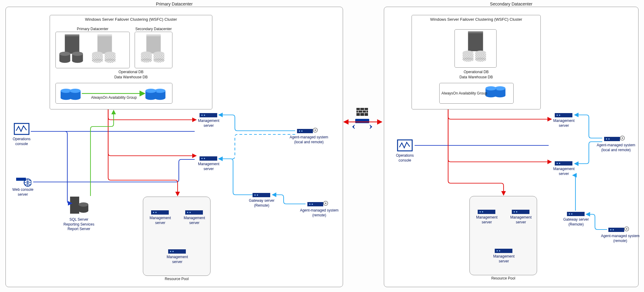 The height and width of the screenshot is (292, 644). What do you see at coordinates (79, 205) in the screenshot?
I see `report-server-icon` at bounding box center [79, 205].